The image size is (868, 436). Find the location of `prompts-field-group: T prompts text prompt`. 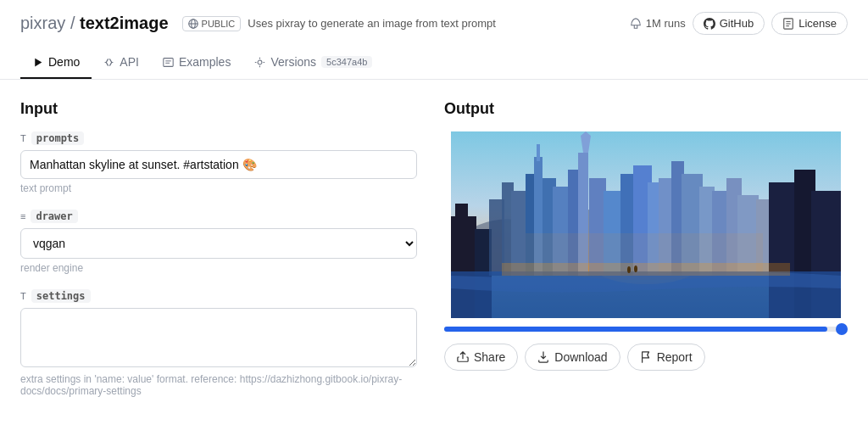

prompts-field-group: T prompts text prompt is located at coordinates (219, 163).